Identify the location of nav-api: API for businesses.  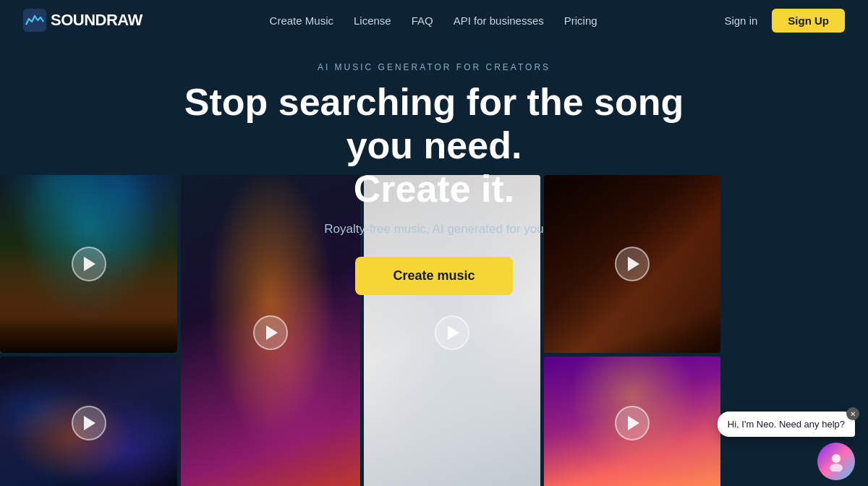
(499, 20).